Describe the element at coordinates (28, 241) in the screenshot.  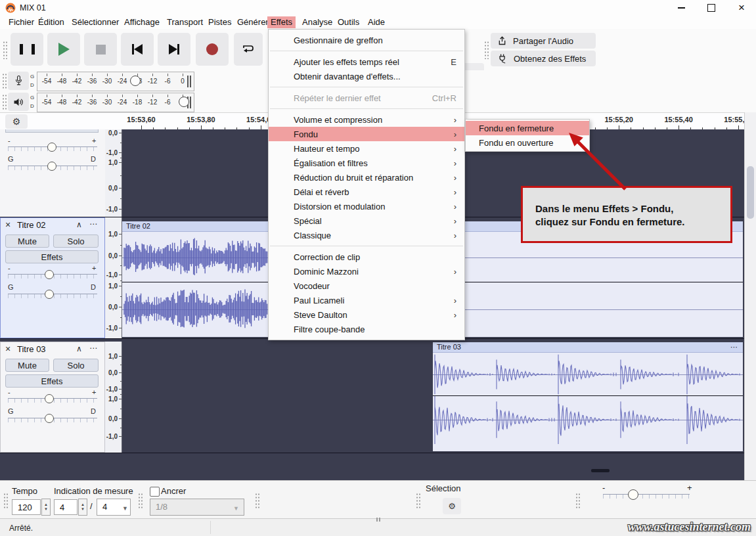
I see `track2-mute-button: Mute` at that location.